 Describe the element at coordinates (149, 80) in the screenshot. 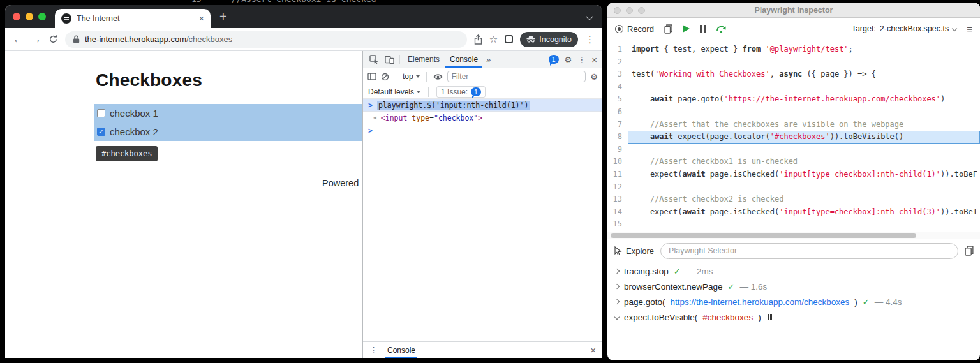

I see `page-title: Checkboxes` at that location.